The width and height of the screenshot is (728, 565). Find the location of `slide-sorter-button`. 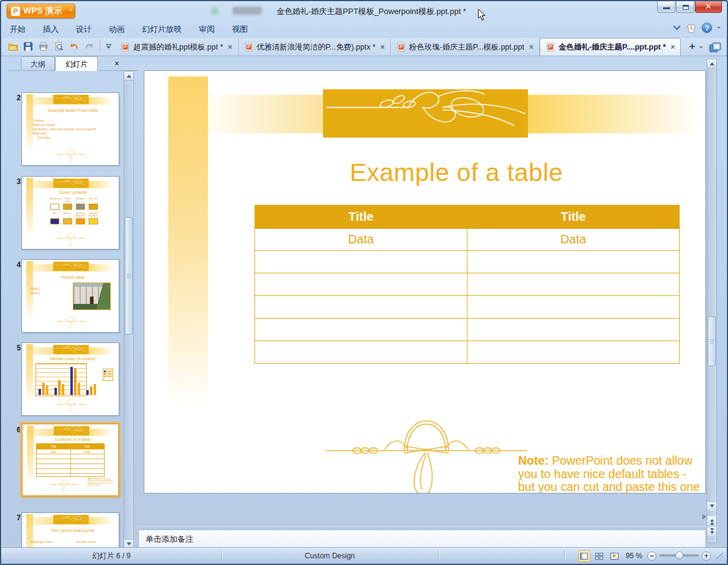

slide-sorter-button is located at coordinates (600, 556).